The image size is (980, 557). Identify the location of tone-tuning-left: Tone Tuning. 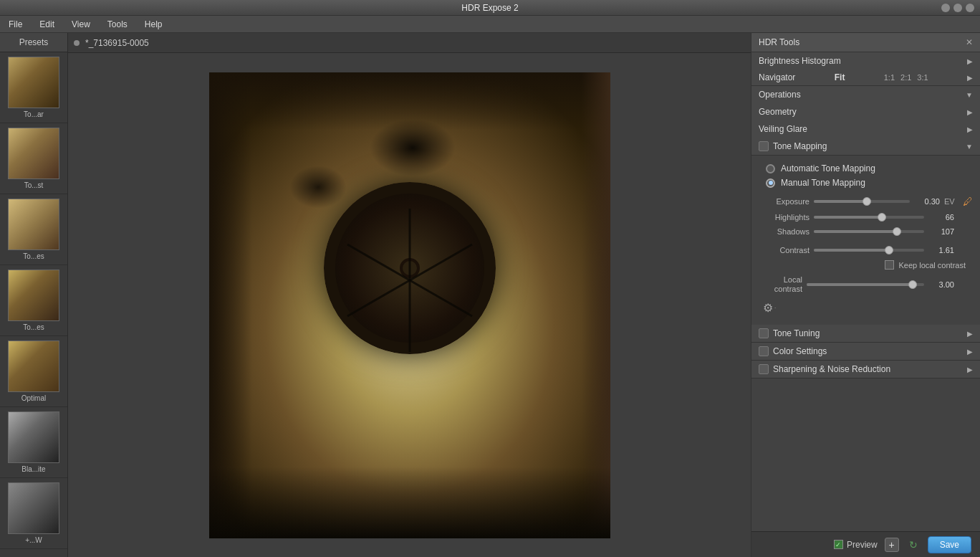
(789, 333).